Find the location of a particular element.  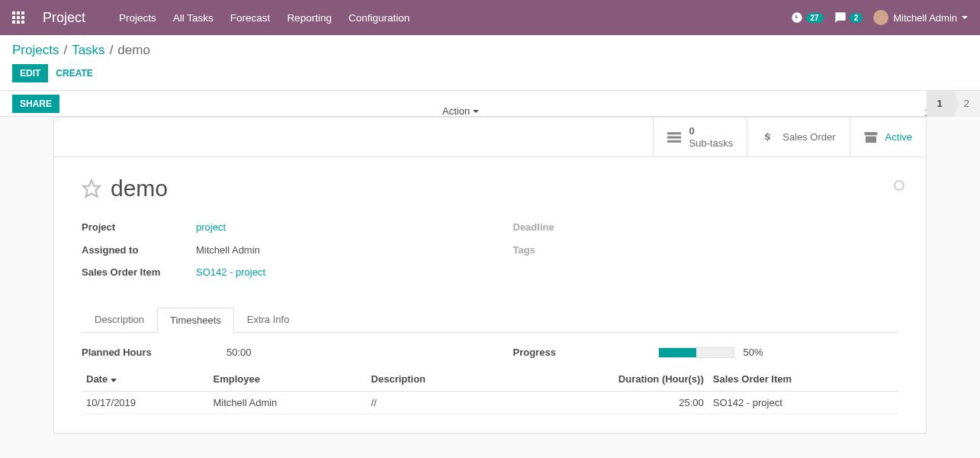

th-employee: Employee is located at coordinates (288, 379).